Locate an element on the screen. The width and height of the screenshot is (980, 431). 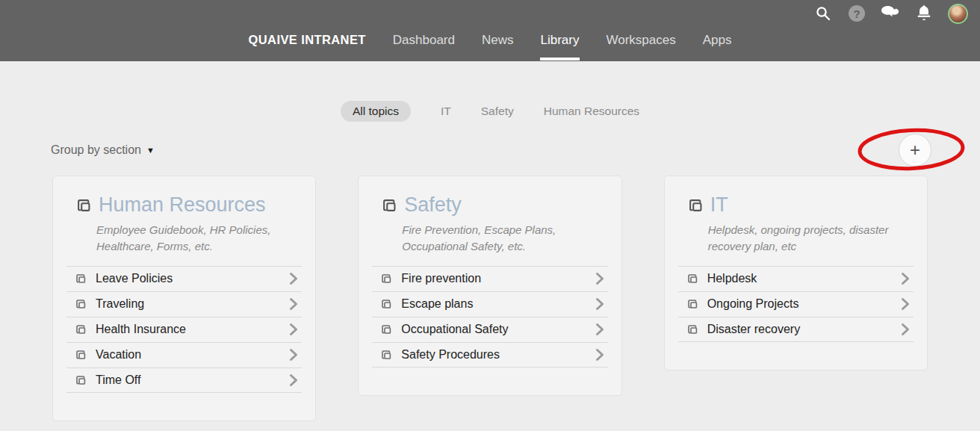
chevron-down-icon: ▼ is located at coordinates (151, 150).